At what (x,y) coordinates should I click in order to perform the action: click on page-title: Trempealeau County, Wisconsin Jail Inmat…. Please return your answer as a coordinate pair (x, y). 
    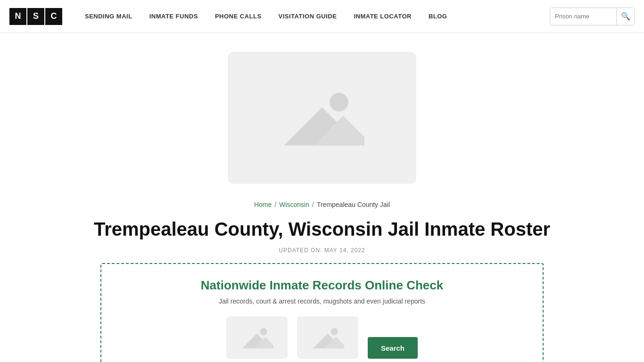
    Looking at the image, I should click on (322, 229).